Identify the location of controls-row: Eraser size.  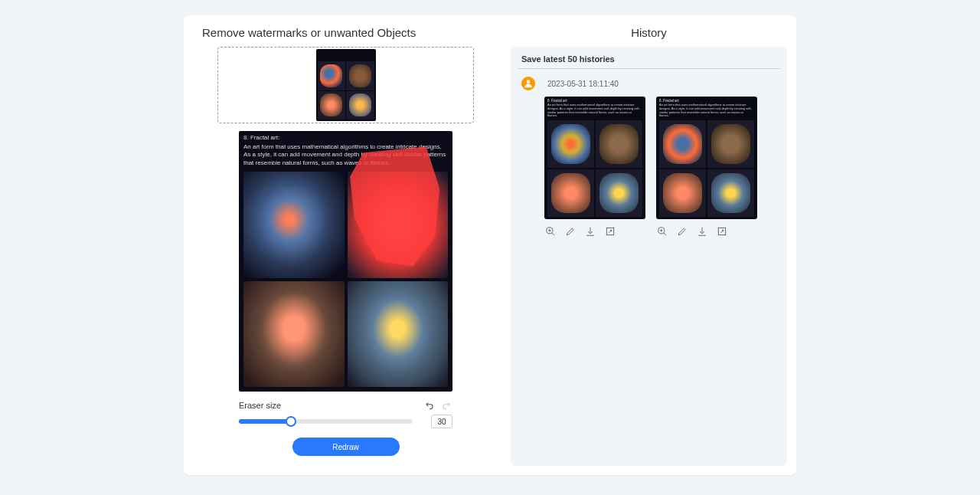
(346, 405).